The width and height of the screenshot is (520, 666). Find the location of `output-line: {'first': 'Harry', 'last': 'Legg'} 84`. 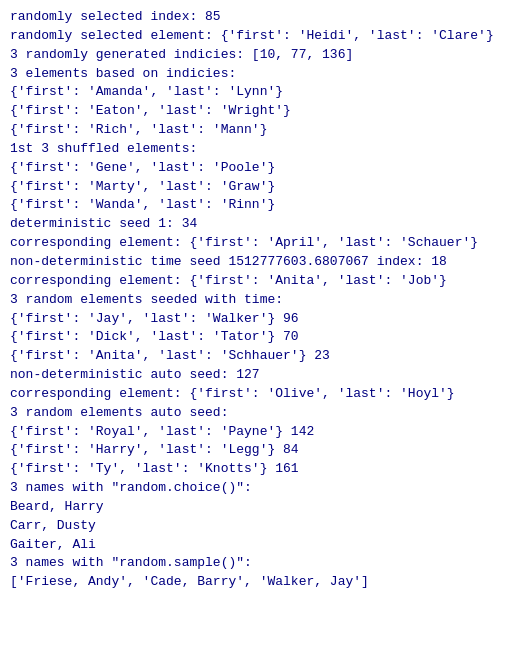

output-line: {'first': 'Harry', 'last': 'Legg'} 84 is located at coordinates (260, 450).